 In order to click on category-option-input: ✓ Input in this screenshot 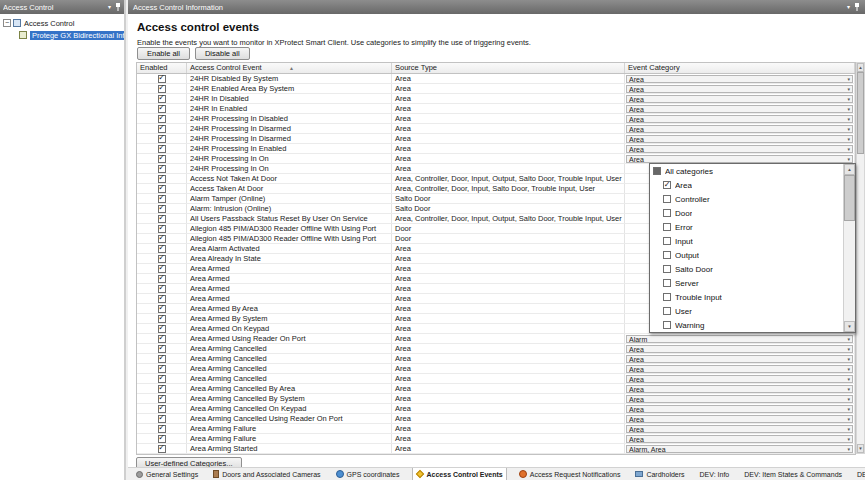, I will do `click(746, 241)`.